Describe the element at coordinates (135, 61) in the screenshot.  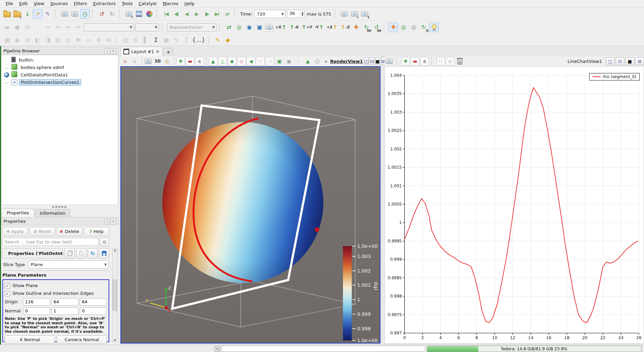
I see `magnet-inactive-icon: ∪` at that location.